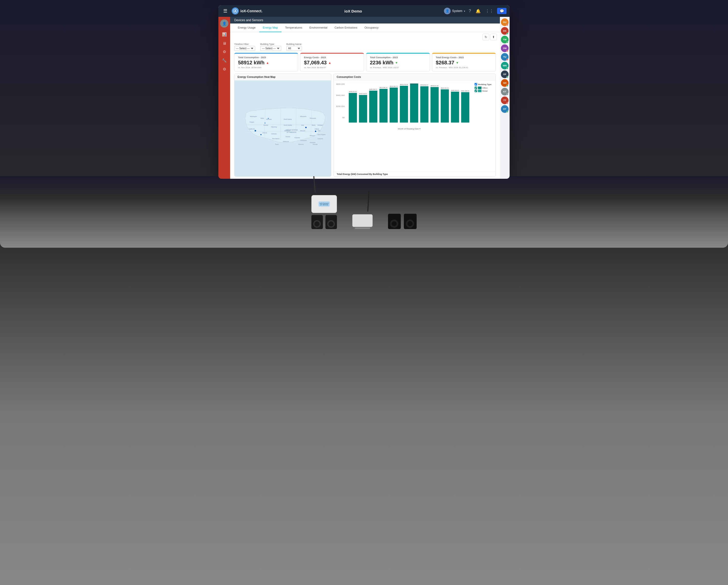 Image resolution: width=728 pixels, height=585 pixels. What do you see at coordinates (271, 49) in the screenshot?
I see `building-type-select: --- Select ---` at bounding box center [271, 49].